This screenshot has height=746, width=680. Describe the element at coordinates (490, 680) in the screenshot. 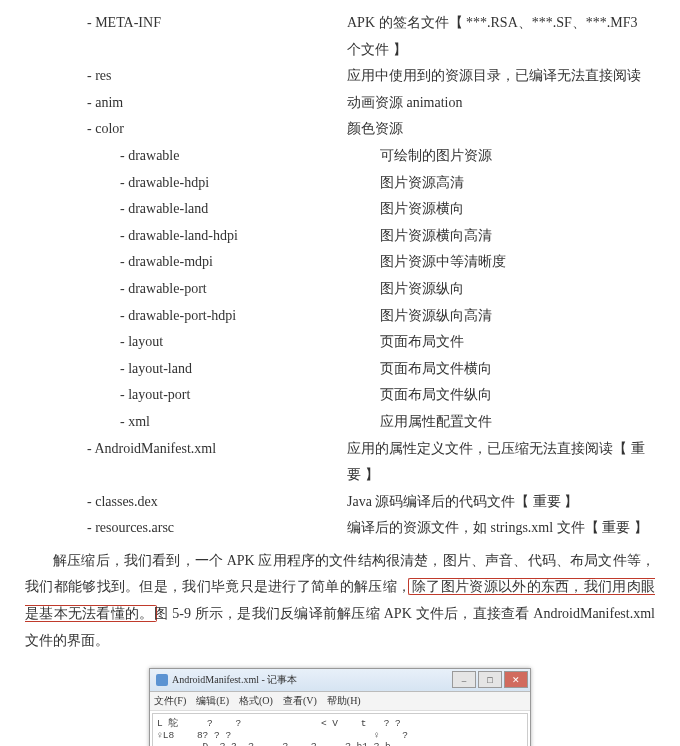

I see `maximize-button: □` at that location.